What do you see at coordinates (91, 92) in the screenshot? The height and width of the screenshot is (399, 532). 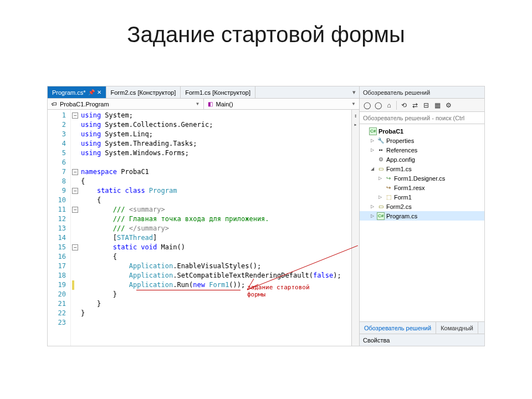 I see `pin-icon: 📌` at bounding box center [91, 92].